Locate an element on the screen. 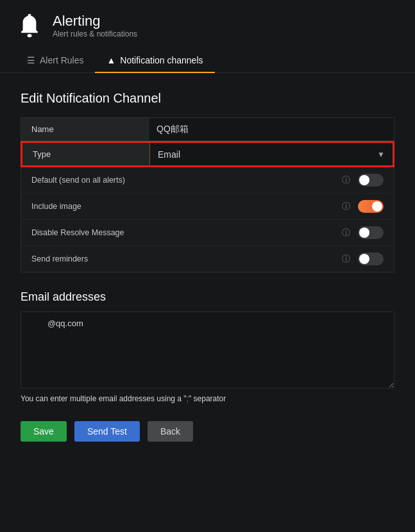 This screenshot has height=532, width=415. notification-channels-icon: ▲ is located at coordinates (111, 60).